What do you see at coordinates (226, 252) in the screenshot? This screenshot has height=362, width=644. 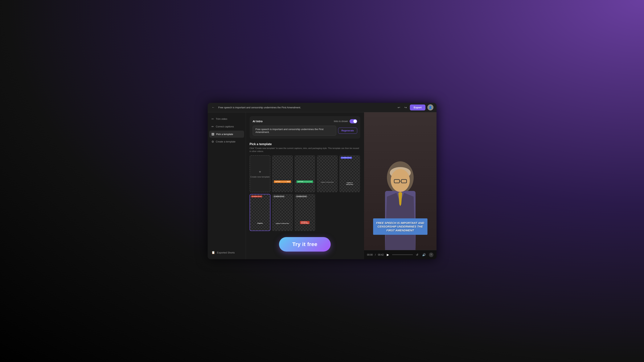 I see `sidebar-bottom: 📋 Exported Shorts` at bounding box center [226, 252].